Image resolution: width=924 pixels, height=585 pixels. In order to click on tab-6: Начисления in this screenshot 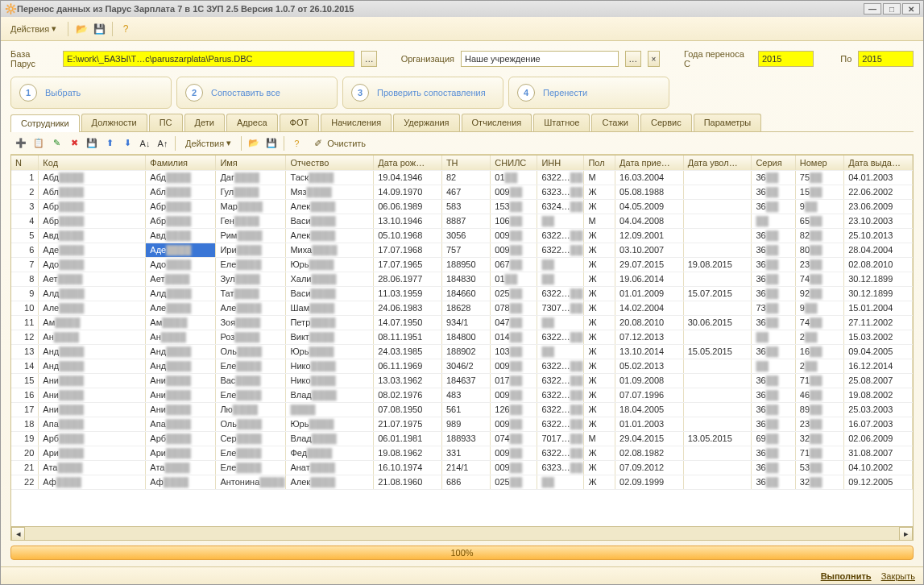, I will do `click(356, 122)`.